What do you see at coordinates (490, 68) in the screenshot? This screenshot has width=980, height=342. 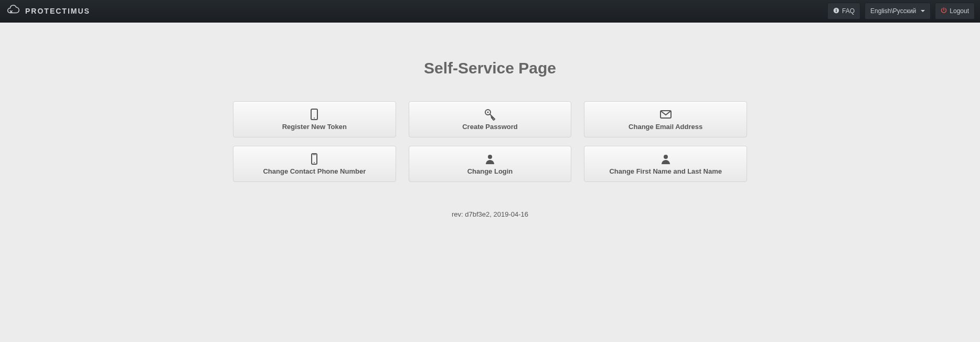 I see `page-title: Self-Service Page` at bounding box center [490, 68].